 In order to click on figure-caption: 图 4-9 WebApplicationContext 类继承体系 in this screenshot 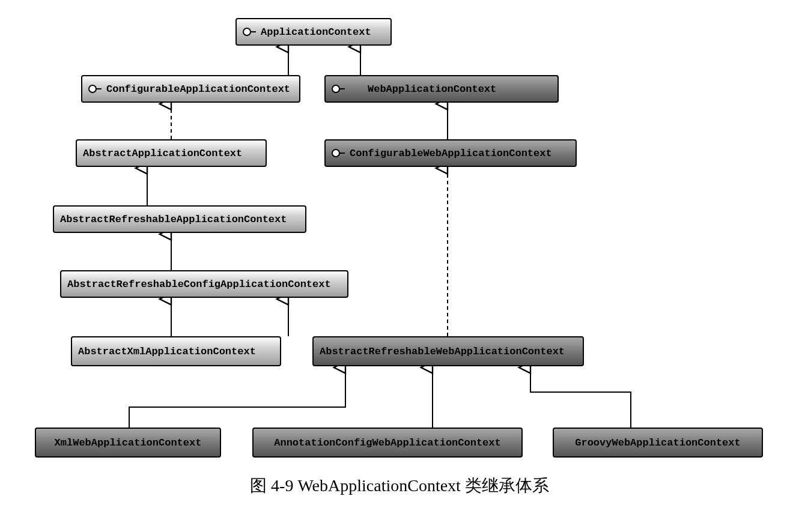, I will do `click(400, 486)`.